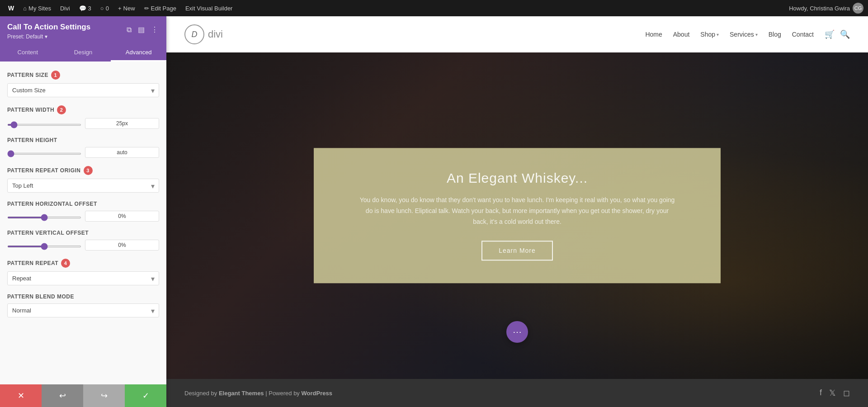  Describe the element at coordinates (682, 34) in the screenshot. I see `nav-about: About` at that location.